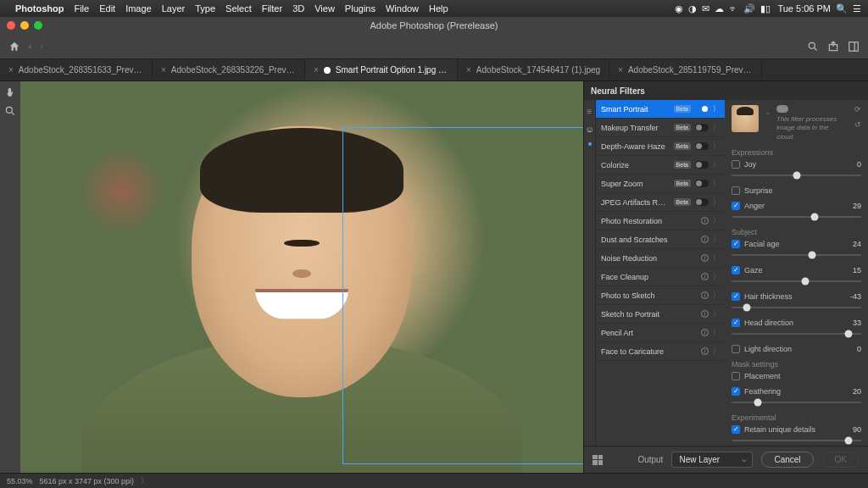 Image resolution: width=868 pixels, height=488 pixels. I want to click on search-docs-icon, so click(813, 47).